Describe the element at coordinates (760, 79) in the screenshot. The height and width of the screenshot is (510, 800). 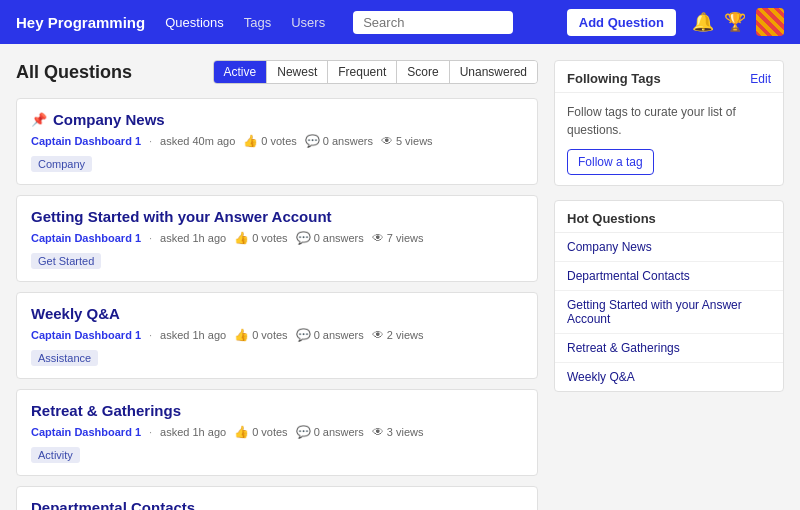
I see `following-tags-edit: Edit` at that location.